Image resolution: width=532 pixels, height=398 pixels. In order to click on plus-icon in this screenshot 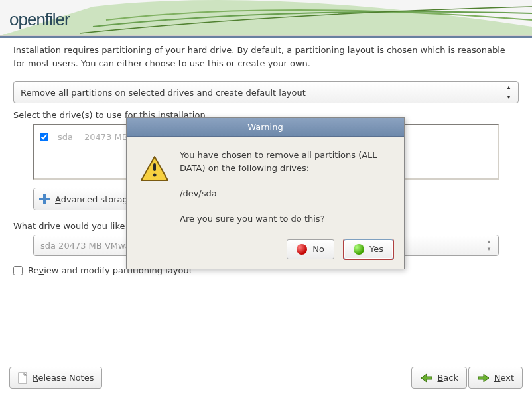, I will do `click(44, 199)`.